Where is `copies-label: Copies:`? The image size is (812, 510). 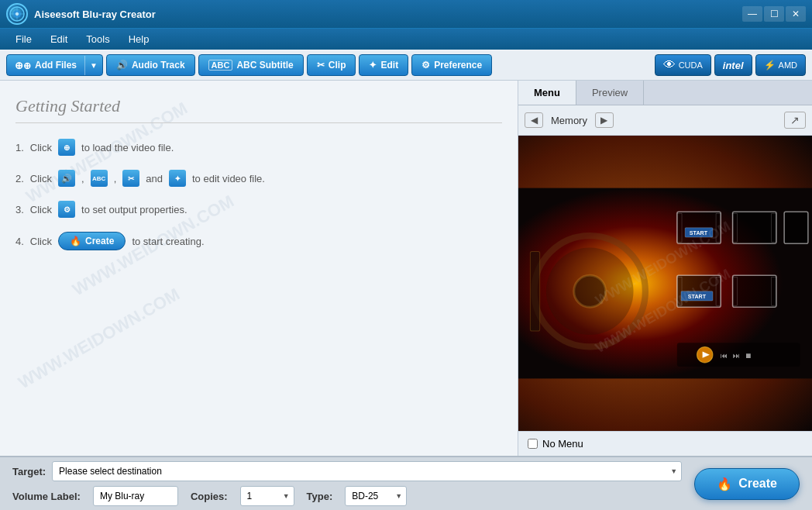 copies-label: Copies: is located at coordinates (209, 496).